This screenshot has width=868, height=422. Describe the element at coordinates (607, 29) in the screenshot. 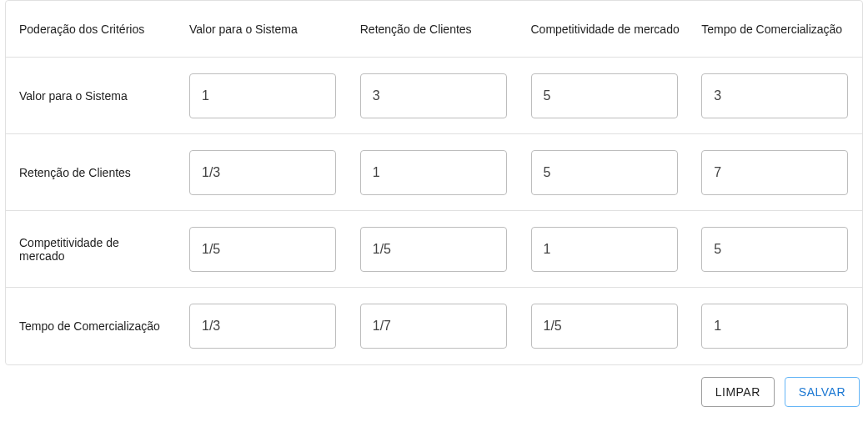

I see `col-header-3: Competitividade de mercado` at that location.